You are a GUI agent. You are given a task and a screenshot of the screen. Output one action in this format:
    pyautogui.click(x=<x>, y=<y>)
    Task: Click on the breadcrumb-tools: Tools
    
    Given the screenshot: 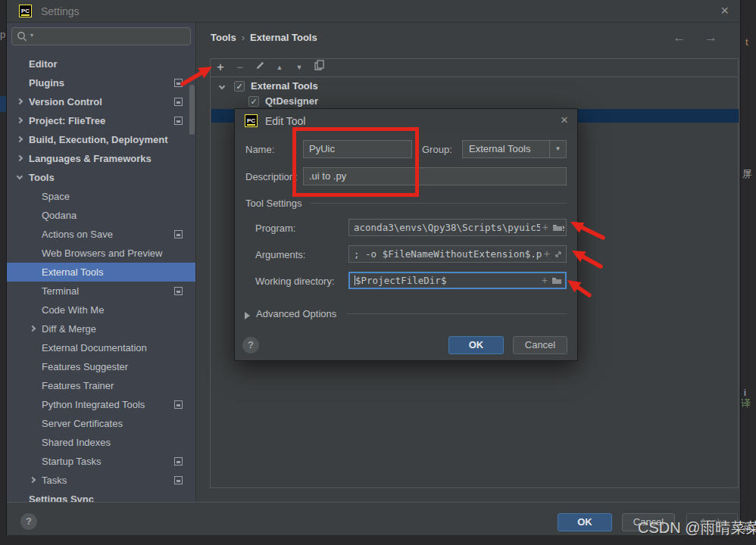 What is the action you would take?
    pyautogui.click(x=223, y=38)
    